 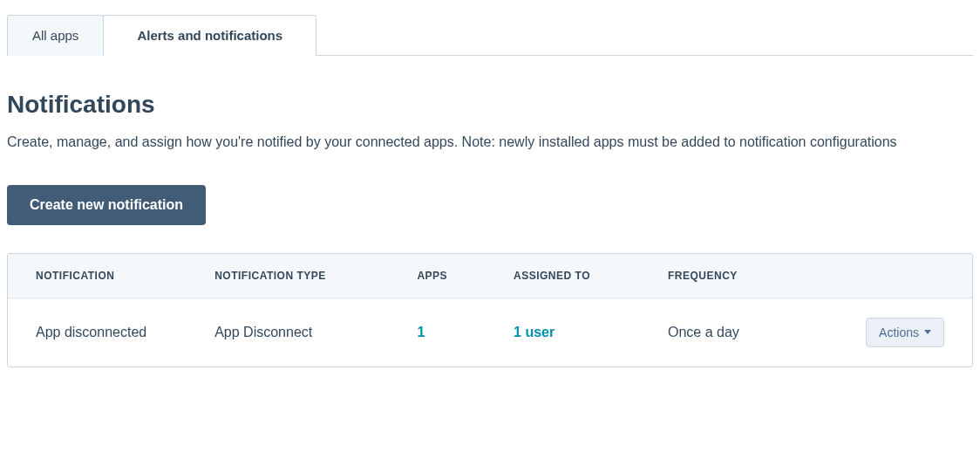 I want to click on header-assigned-to: ASSIGNED TO, so click(x=577, y=276).